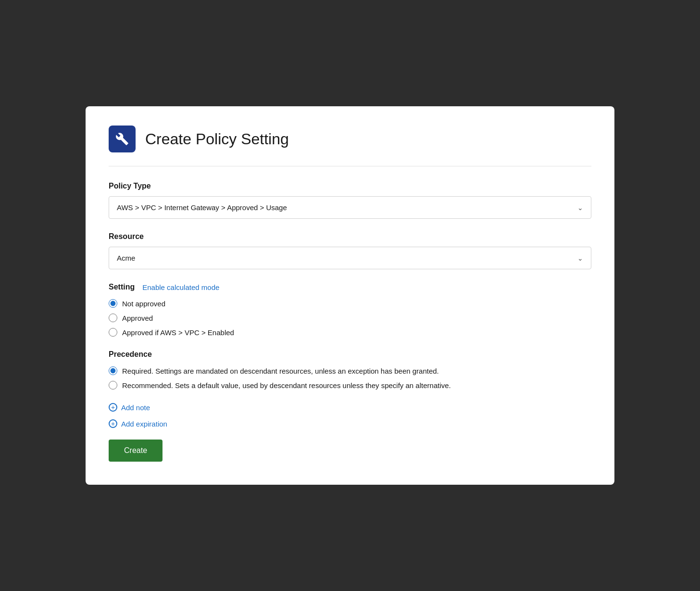 The width and height of the screenshot is (700, 591). What do you see at coordinates (350, 310) in the screenshot?
I see `setting-section: Setting Enable calculated mode Not appro…` at bounding box center [350, 310].